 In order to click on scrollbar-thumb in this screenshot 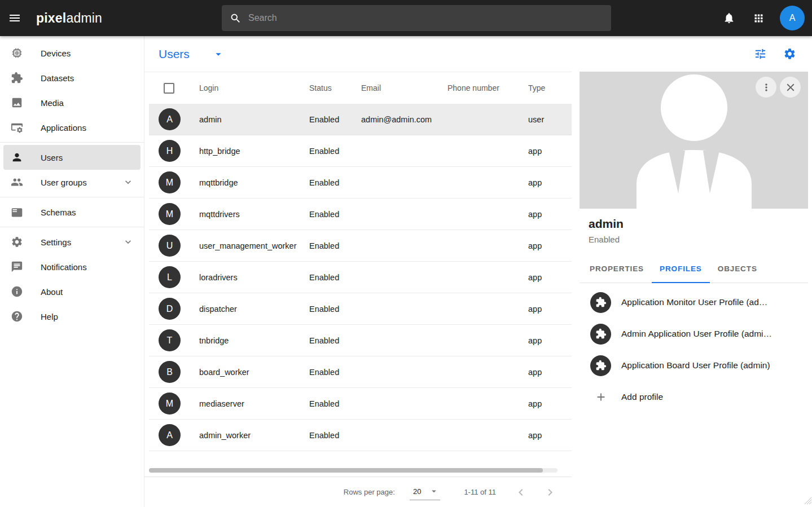, I will do `click(346, 470)`.